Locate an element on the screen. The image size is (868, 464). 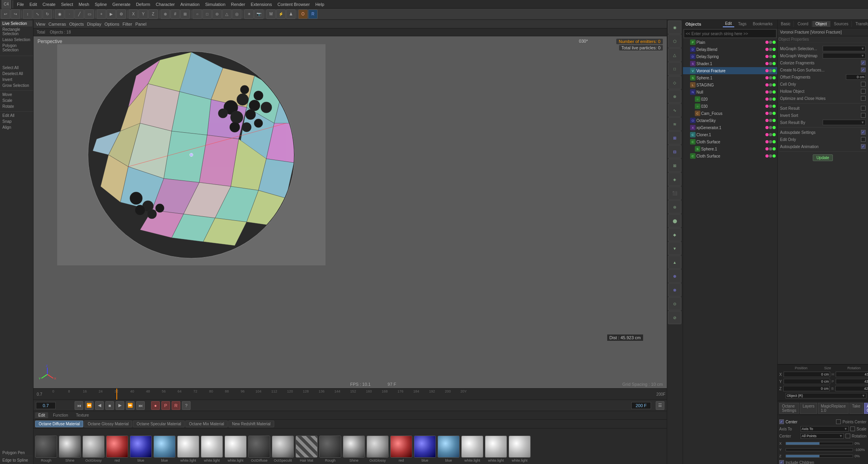
material-thumb: blue is located at coordinates (141, 449).